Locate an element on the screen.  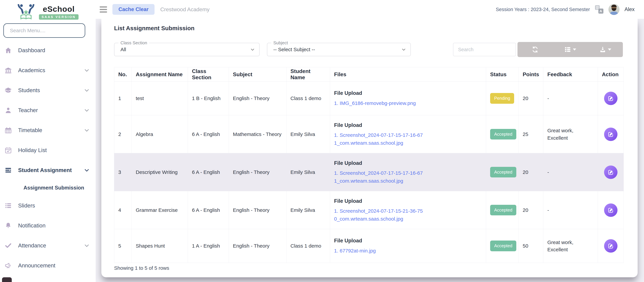
col-student-name: Student Name is located at coordinates (308, 74).